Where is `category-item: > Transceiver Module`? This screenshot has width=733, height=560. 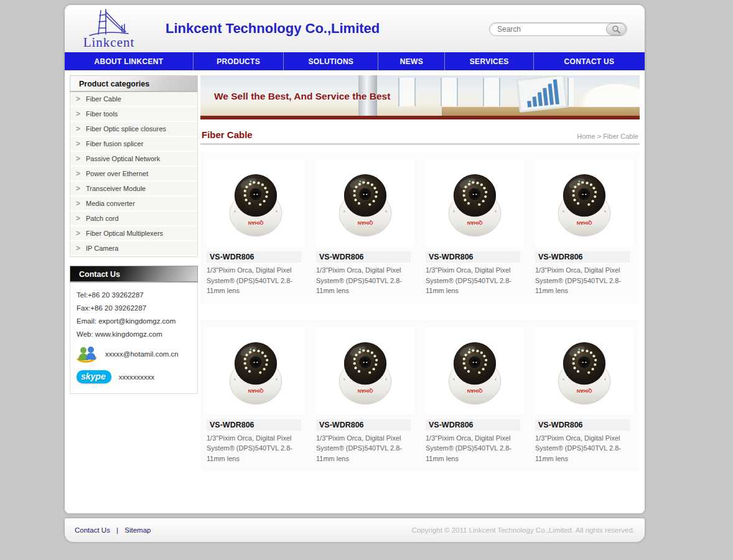 category-item: > Transceiver Module is located at coordinates (134, 189).